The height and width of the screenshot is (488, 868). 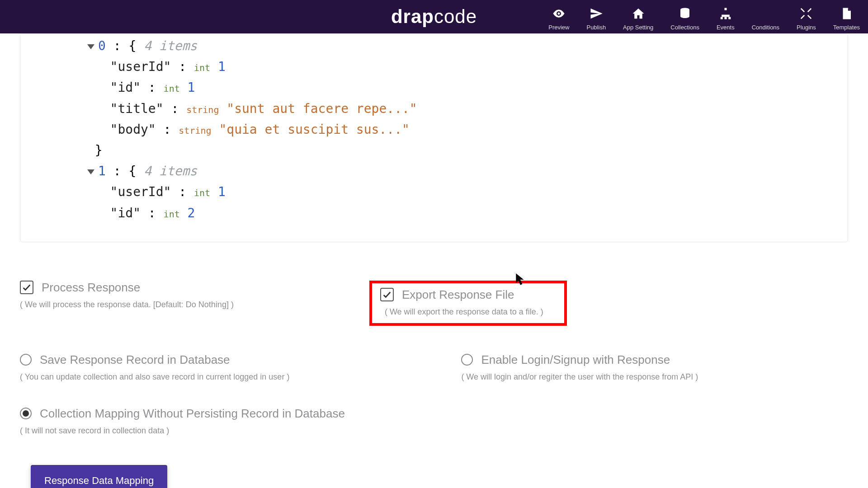 I want to click on toolbar-label: Publish, so click(x=596, y=27).